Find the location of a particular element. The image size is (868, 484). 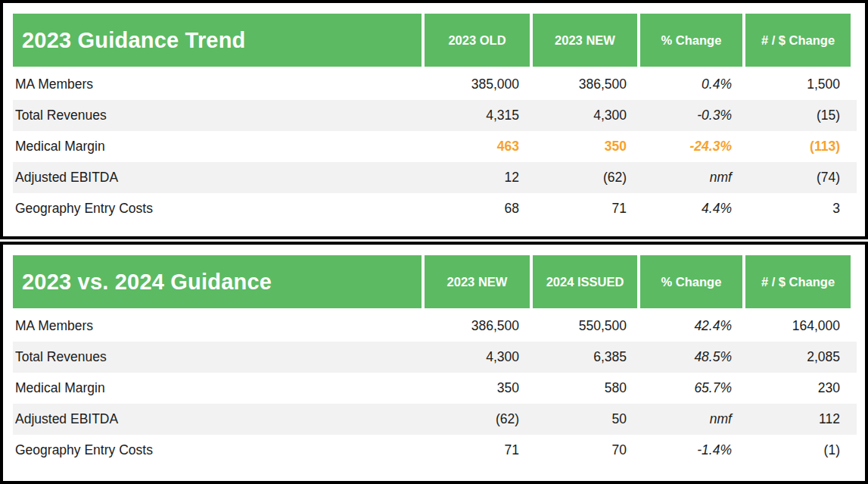

table-row: Medical Margin463350-24.3%(113) is located at coordinates (434, 147).